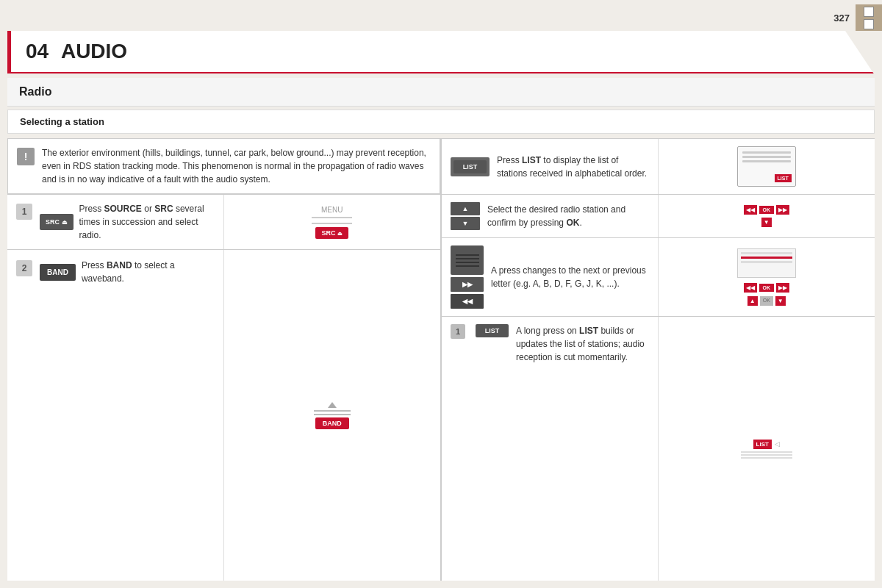  What do you see at coordinates (767, 216) in the screenshot?
I see `right-row-2-right: ◀◀ OK ▶▶ ▼` at bounding box center [767, 216].